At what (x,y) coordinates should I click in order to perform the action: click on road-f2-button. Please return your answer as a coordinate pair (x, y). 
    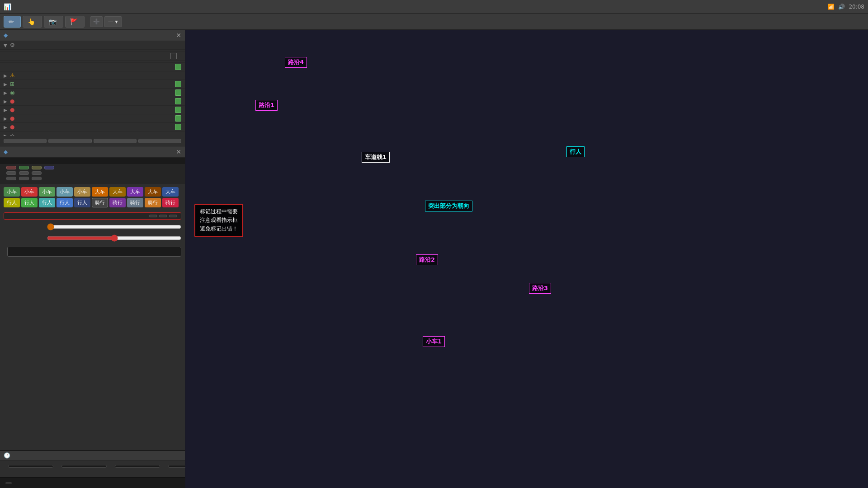
    Looking at the image, I should click on (24, 168).